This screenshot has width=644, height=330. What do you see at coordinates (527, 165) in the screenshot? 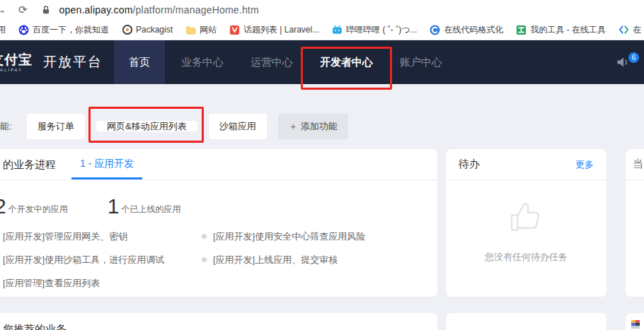
I see `todo-card-header: 待办 更多` at bounding box center [527, 165].